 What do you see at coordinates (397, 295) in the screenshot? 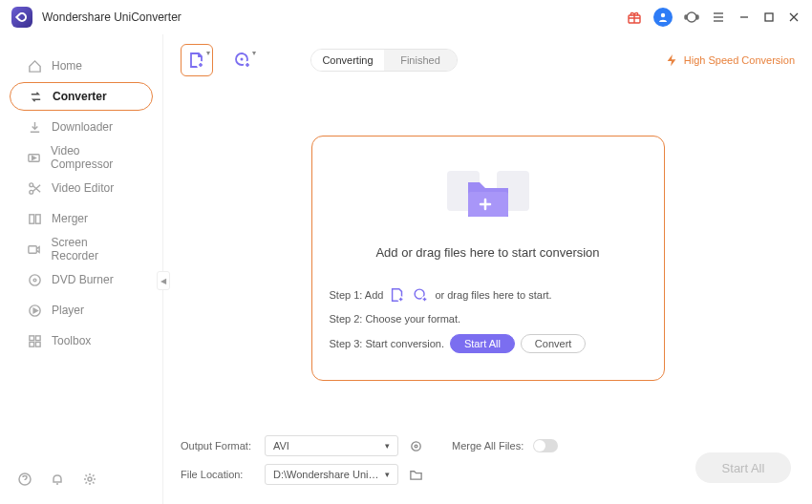
I see `add-file-icon` at bounding box center [397, 295].